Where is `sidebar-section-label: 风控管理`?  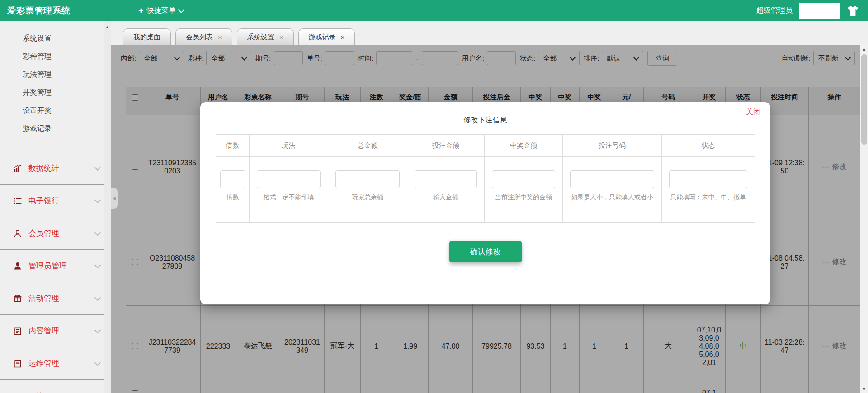
sidebar-section-label: 风控管理 is located at coordinates (62, 392).